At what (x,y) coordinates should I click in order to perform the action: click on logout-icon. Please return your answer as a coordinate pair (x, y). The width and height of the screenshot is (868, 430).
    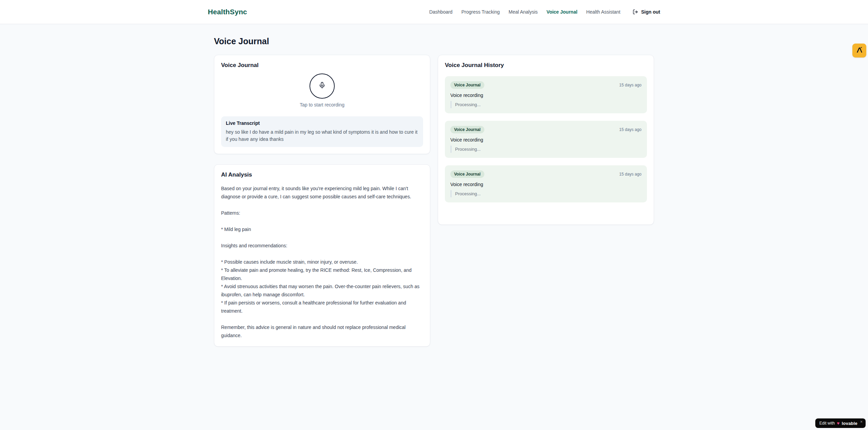
    Looking at the image, I should click on (635, 12).